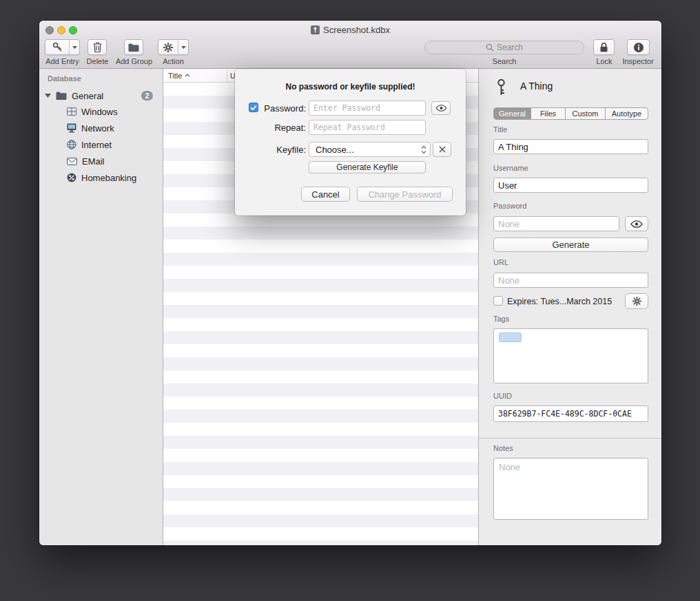 This screenshot has width=700, height=601. I want to click on add-group-label: Add Group, so click(134, 61).